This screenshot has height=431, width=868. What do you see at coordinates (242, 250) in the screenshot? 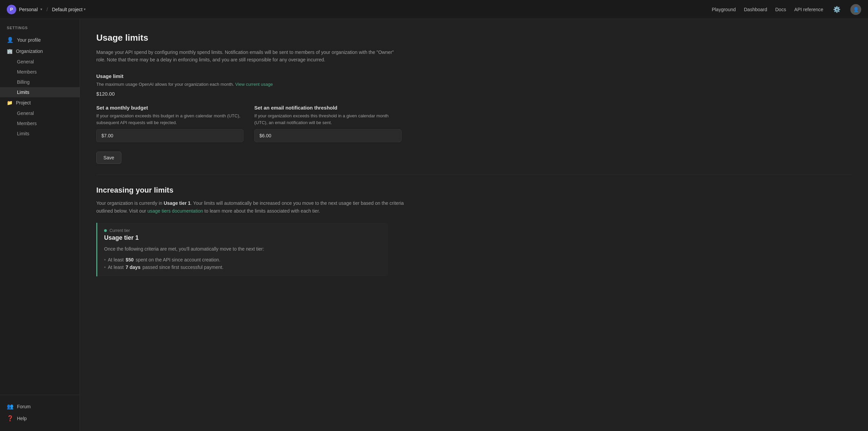
I see `current-tier-card: Current tier Usage tier 1 Once the follo…` at bounding box center [242, 250].